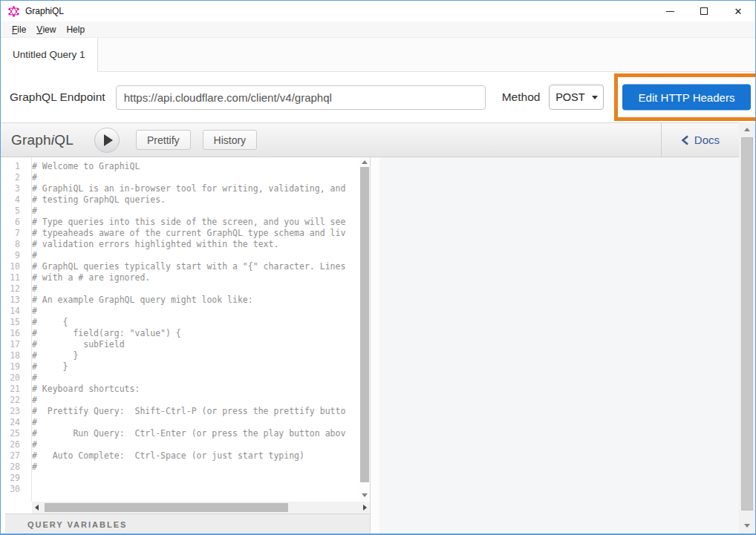 This screenshot has height=535, width=756. What do you see at coordinates (183, 445) in the screenshot?
I see `code-line: 26 #` at bounding box center [183, 445].